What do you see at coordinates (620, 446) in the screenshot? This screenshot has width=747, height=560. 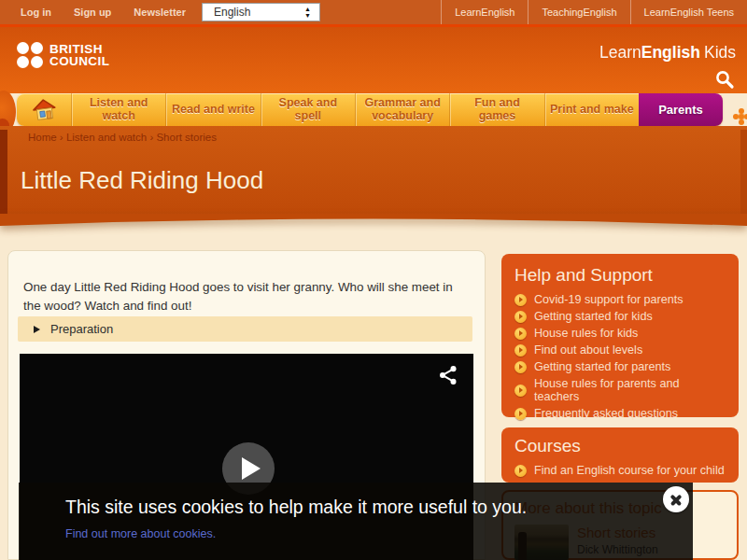 I see `courses-panel-title: Courses` at bounding box center [620, 446].